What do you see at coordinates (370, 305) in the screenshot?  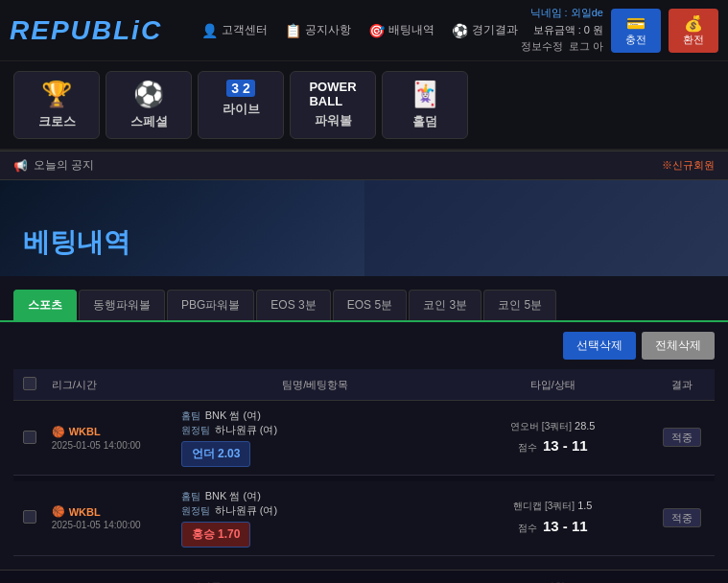 I see `tab-eos5: EOS 5분` at bounding box center [370, 305].